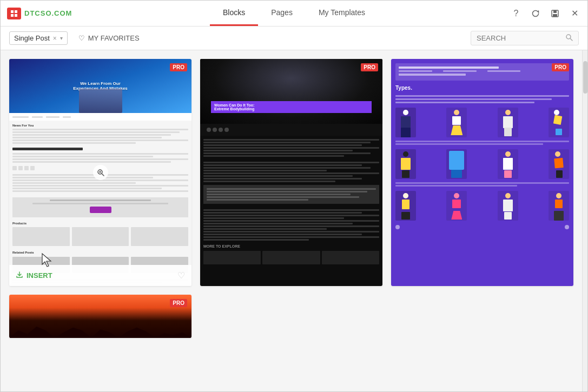  I want to click on search-input, so click(521, 38).